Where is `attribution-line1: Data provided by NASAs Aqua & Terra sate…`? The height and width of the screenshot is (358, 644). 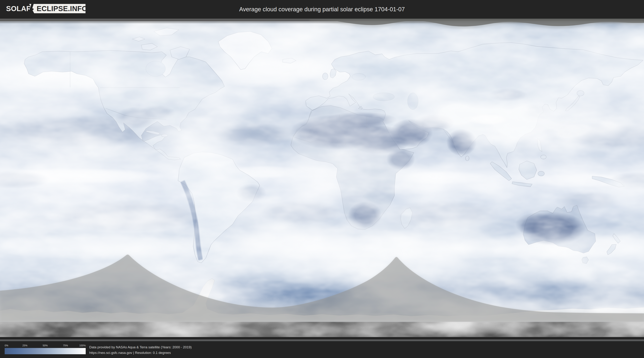
attribution-line1: Data provided by NASAs Aqua & Terra sate… is located at coordinates (140, 347).